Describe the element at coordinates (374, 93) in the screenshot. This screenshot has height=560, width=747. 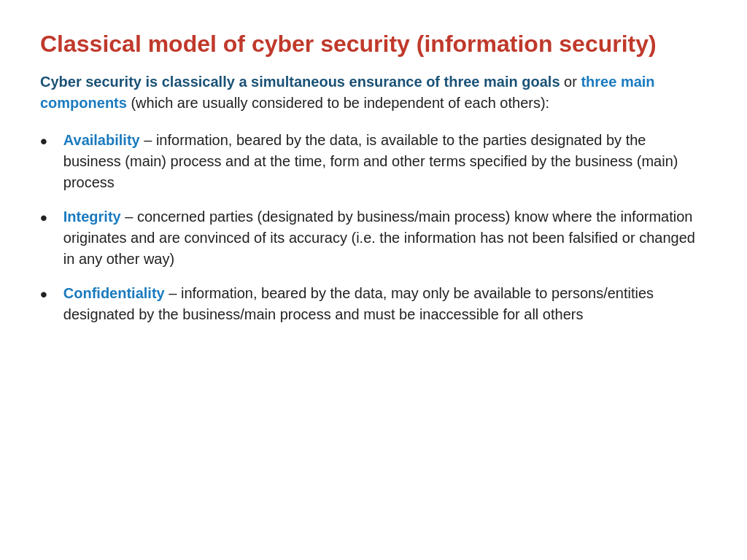
I see `intro-paragraph: Cyber security is classically a simultan…` at that location.